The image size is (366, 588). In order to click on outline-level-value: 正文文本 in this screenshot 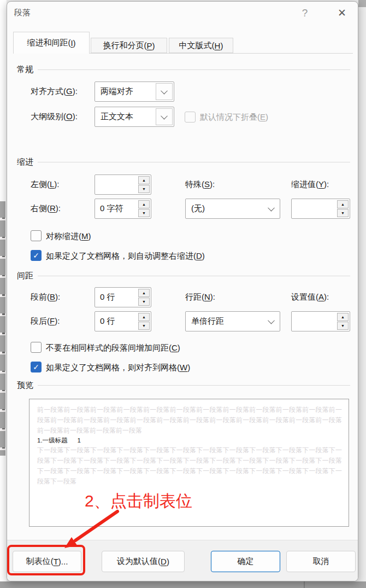, I will do `click(114, 117)`.